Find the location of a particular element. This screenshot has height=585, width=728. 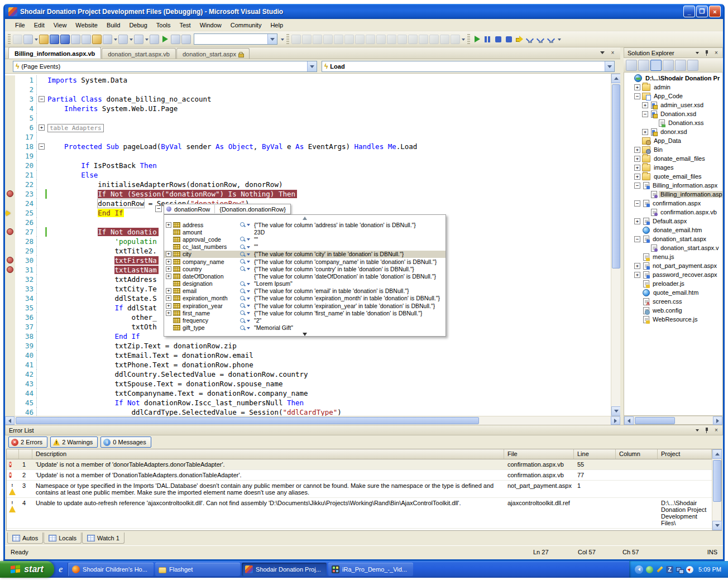

menu-debug: Debug is located at coordinates (138, 25).